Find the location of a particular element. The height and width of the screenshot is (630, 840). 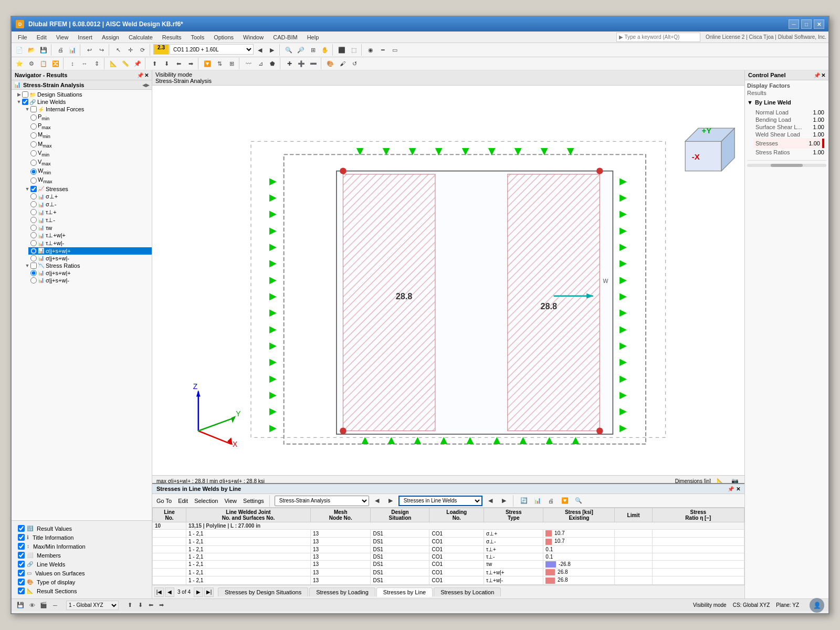

nav-wmax: Wmax is located at coordinates (90, 181).